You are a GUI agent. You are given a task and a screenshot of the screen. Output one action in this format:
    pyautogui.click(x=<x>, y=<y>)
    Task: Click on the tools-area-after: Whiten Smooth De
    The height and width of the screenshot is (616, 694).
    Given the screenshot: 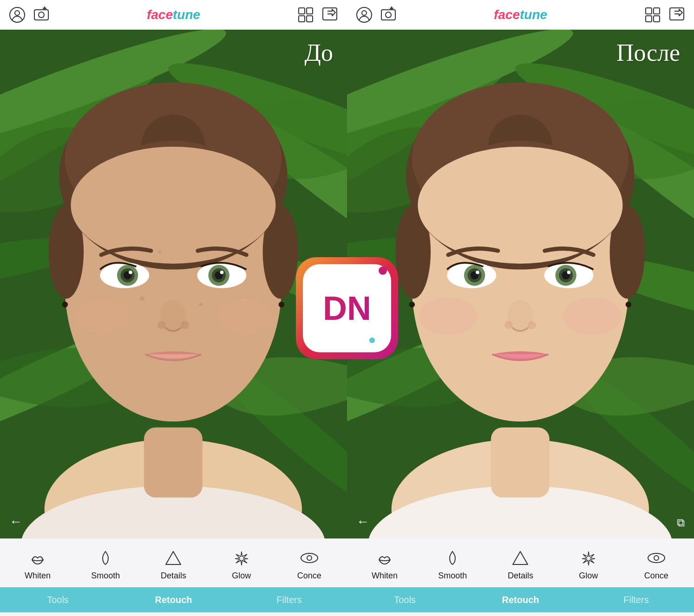 What is the action you would take?
    pyautogui.click(x=520, y=577)
    